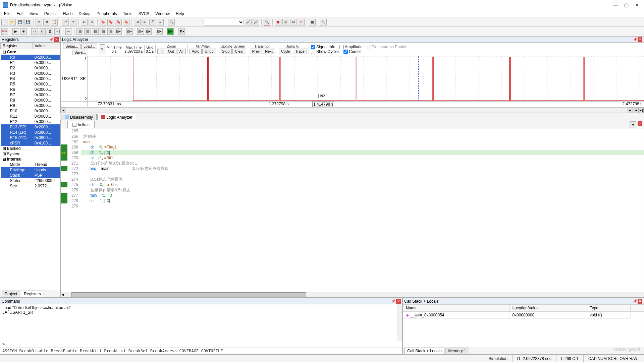 This screenshot has width=644, height=362. I want to click on tab-project: Project, so click(11, 294).